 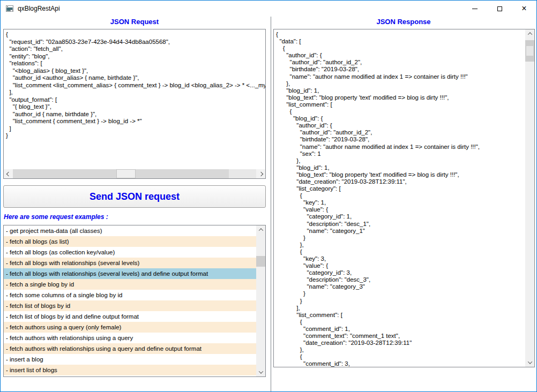 What do you see at coordinates (39, 9) in the screenshot?
I see `window-title: qxBlogRestApi` at bounding box center [39, 9].